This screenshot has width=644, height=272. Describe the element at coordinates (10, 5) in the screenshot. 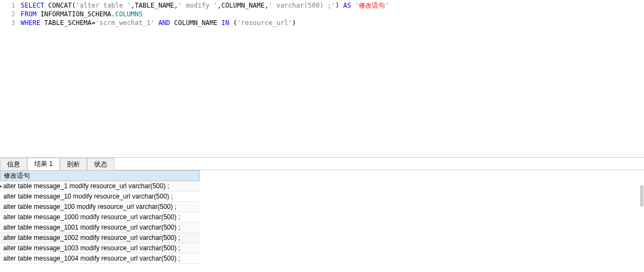

I see `line-number: 1` at that location.